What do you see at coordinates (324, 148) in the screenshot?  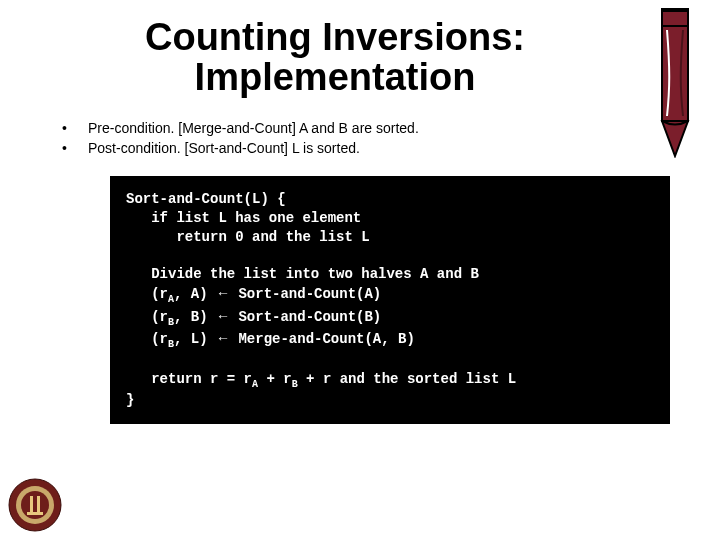 I see `bullet-suffix: L is sorted.` at bounding box center [324, 148].